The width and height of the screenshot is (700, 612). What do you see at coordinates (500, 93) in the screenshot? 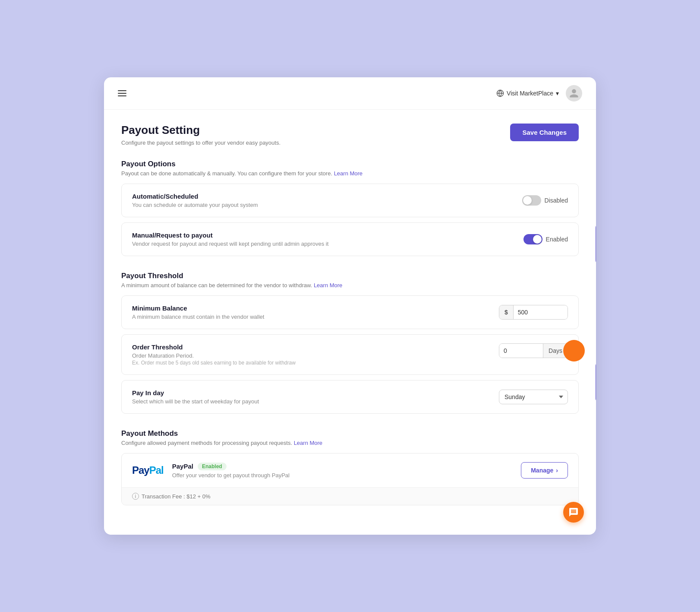
I see `globe-icon` at bounding box center [500, 93].